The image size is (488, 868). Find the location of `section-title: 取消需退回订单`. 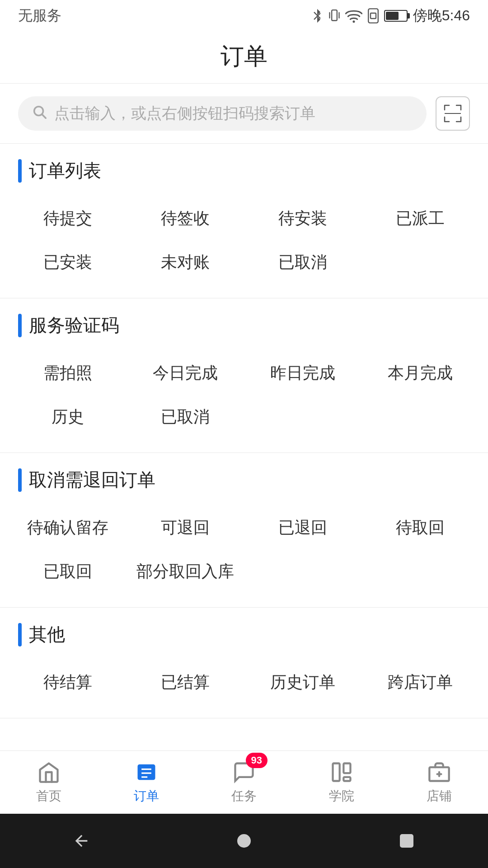

section-title: 取消需退回订单 is located at coordinates (92, 480).